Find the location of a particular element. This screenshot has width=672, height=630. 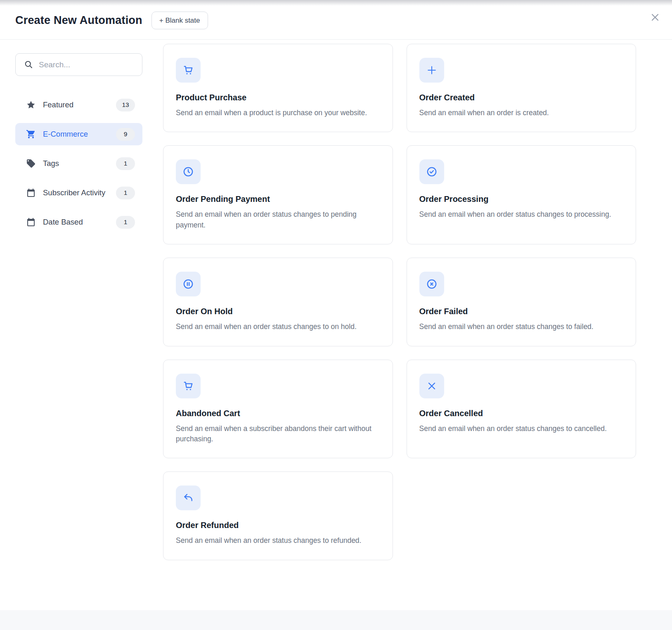

modal-footer is located at coordinates (336, 620).